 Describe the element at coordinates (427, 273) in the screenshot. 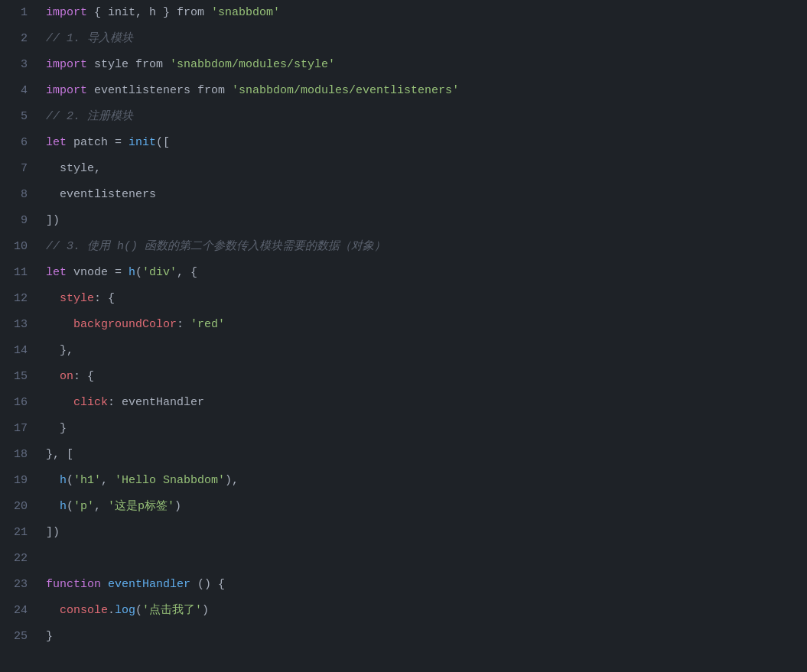

I see `code-line: let vnode = h('div', {` at that location.